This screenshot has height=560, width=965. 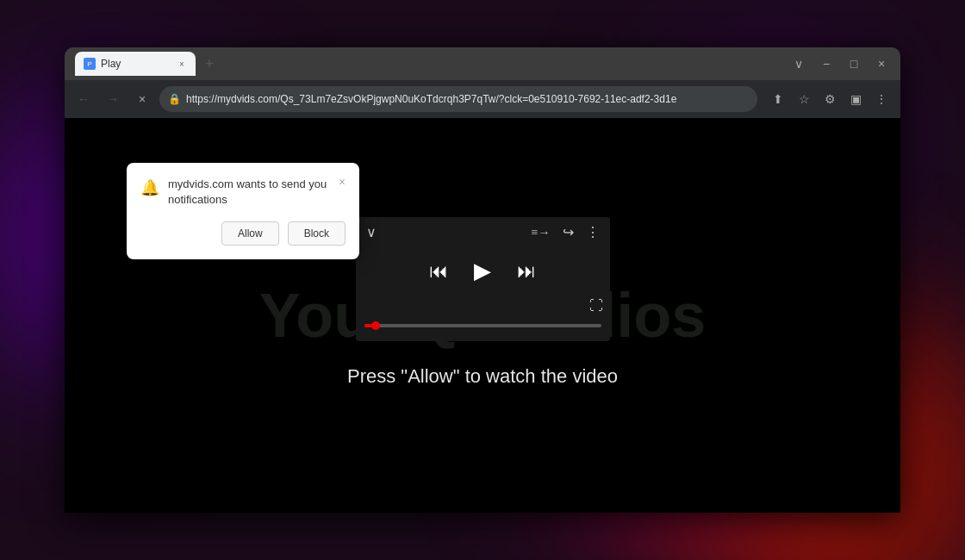 What do you see at coordinates (467, 99) in the screenshot?
I see `url-text: https://mydvids.com/Qs_73Lm7eZsvOkPjgwpN…` at bounding box center [467, 99].